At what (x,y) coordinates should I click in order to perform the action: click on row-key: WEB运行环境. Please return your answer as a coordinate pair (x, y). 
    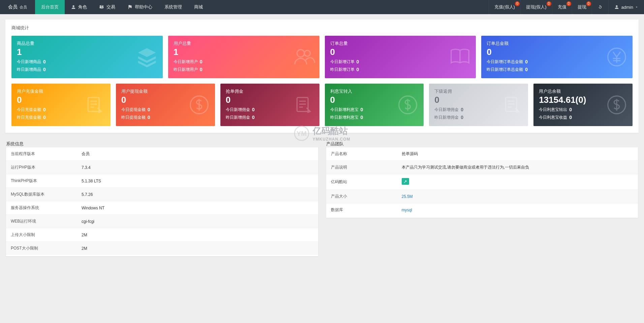
    Looking at the image, I should click on (41, 222).